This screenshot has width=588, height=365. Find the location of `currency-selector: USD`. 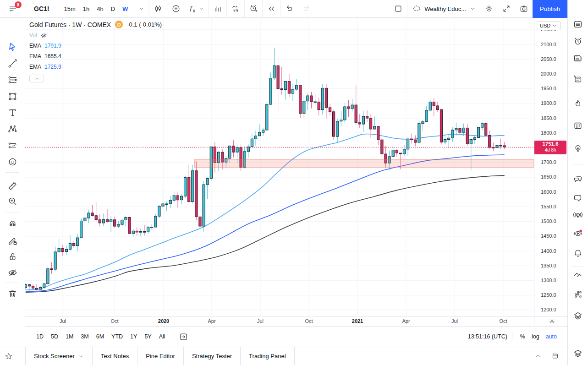

currency-selector: USD is located at coordinates (549, 26).